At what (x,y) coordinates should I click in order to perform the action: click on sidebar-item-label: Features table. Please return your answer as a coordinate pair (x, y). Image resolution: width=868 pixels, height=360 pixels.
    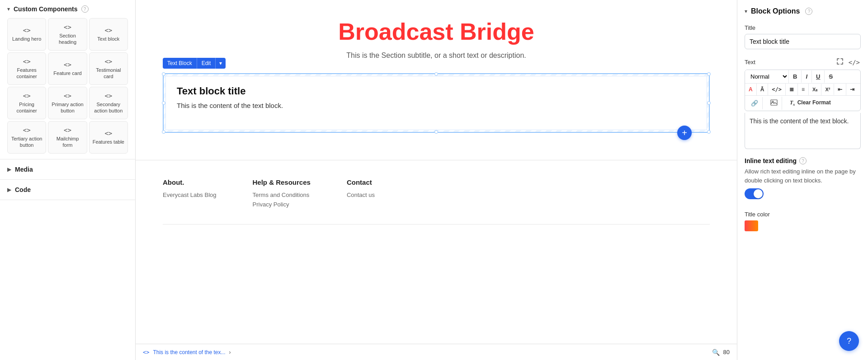
    Looking at the image, I should click on (108, 142).